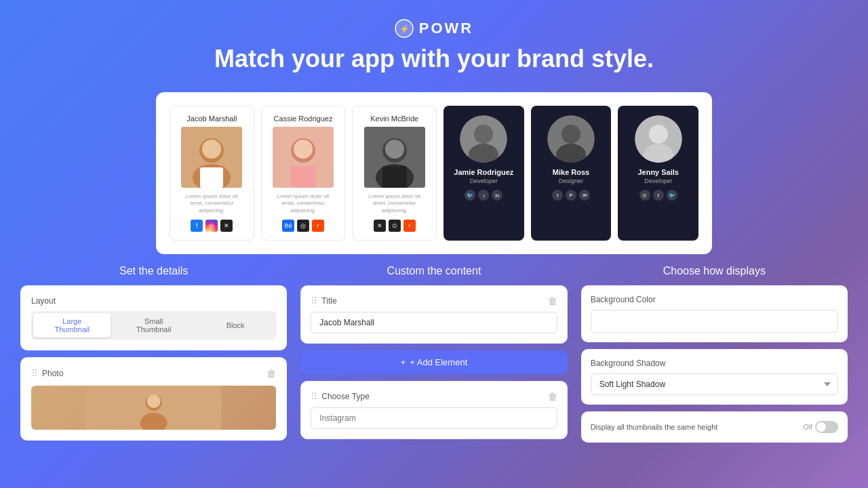  Describe the element at coordinates (340, 396) in the screenshot. I see `choose-type-label: ⠿ Choose Type` at that location.